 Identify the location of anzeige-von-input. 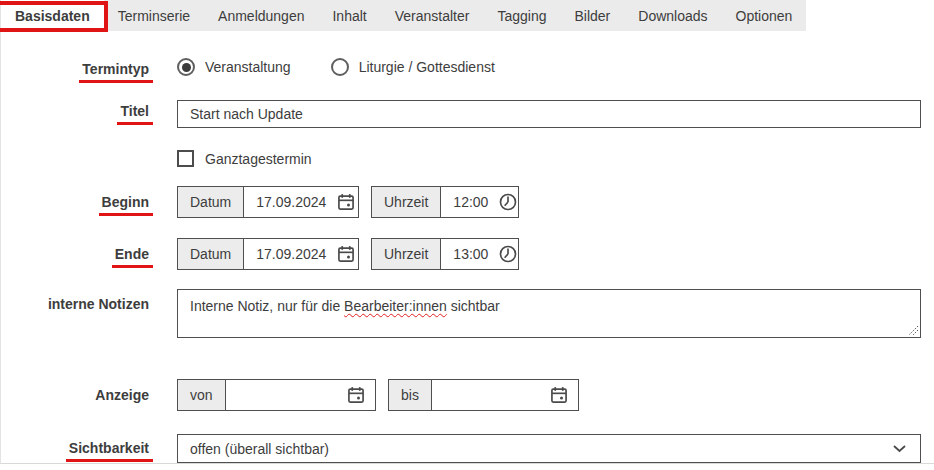
(300, 395).